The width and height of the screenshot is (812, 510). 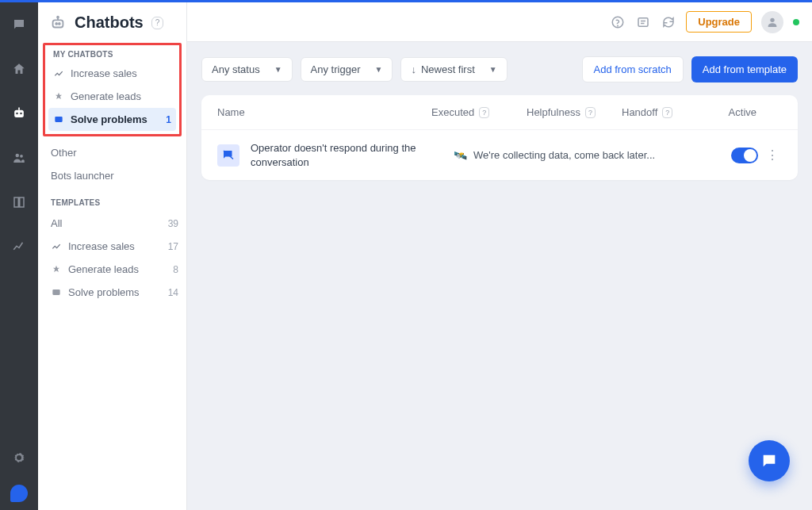 I want to click on nav-settings-icon, so click(x=19, y=458).